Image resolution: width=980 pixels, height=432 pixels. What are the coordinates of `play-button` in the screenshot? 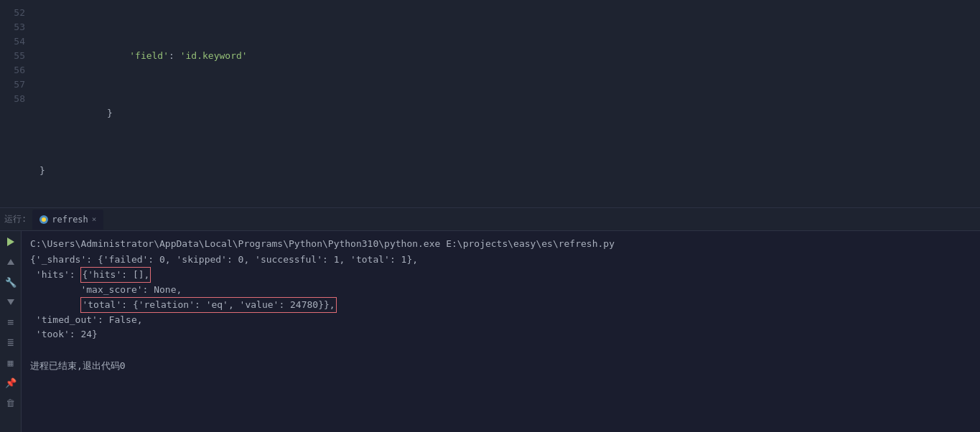 It's located at (11, 242).